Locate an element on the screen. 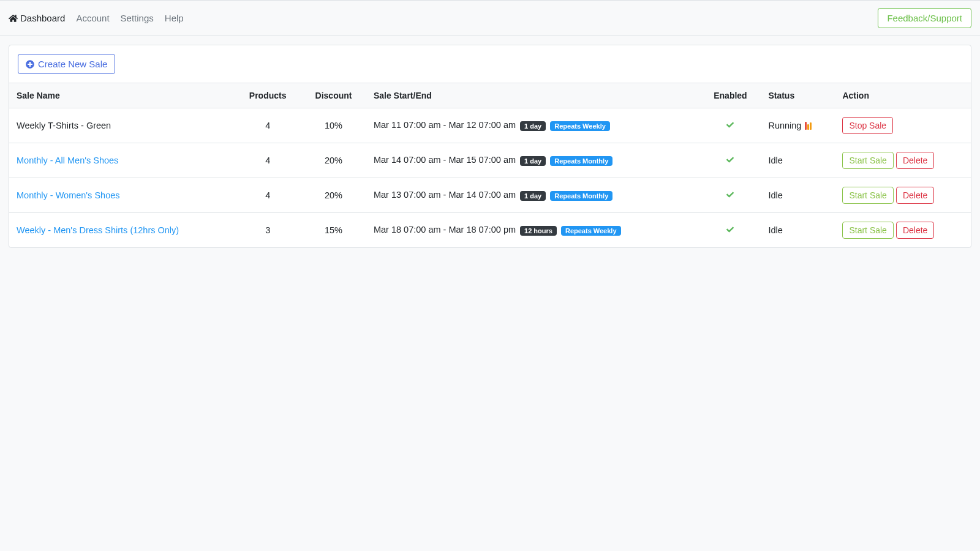 The image size is (980, 551). header-status: Status is located at coordinates (797, 96).